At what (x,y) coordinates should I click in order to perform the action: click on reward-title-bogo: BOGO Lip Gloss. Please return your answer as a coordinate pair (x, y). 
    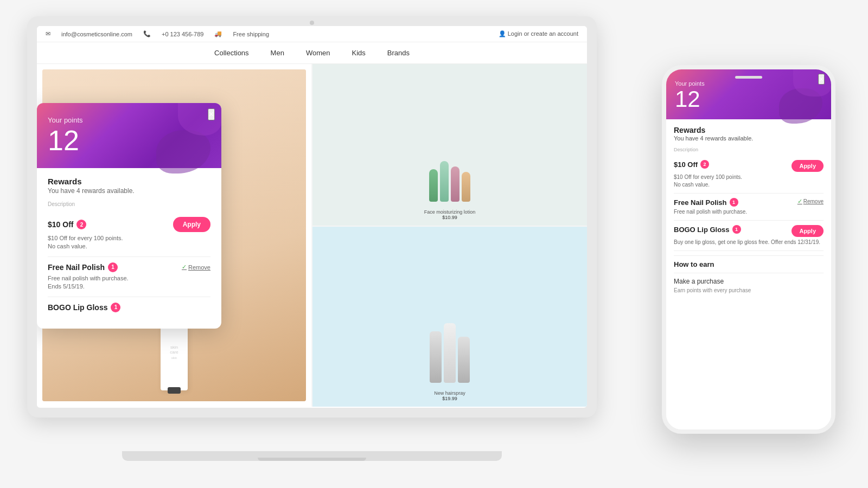
    Looking at the image, I should click on (78, 307).